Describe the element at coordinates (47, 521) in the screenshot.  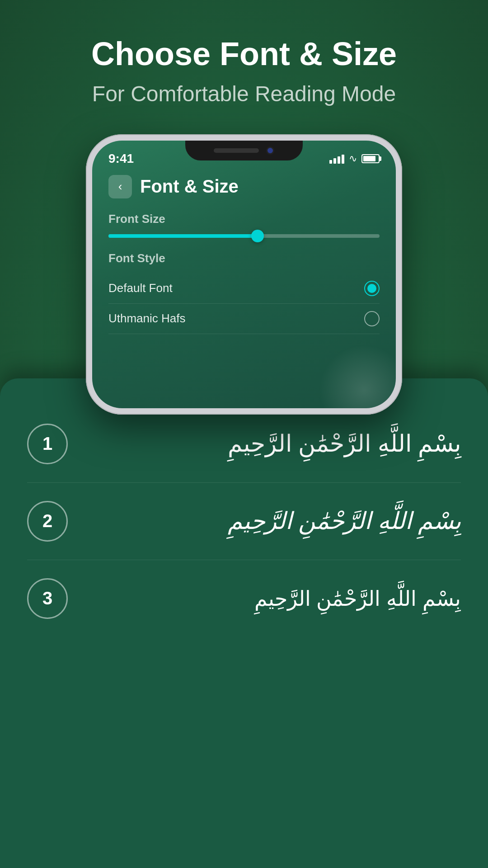
I see `verse-number-2: 2` at that location.